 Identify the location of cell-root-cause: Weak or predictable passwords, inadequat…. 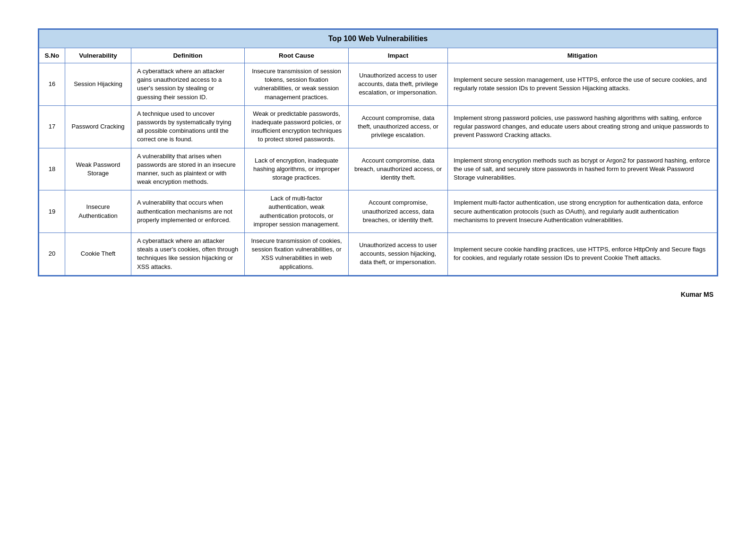
(297, 127).